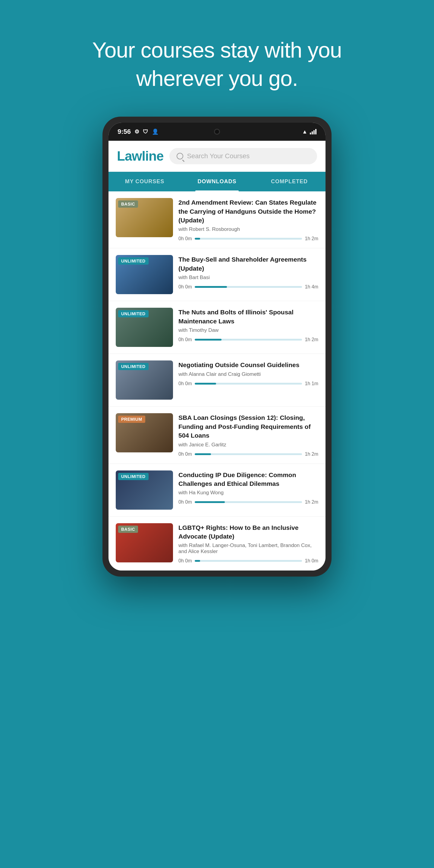 Image resolution: width=434 pixels, height=868 pixels. Describe the element at coordinates (249, 549) in the screenshot. I see `course-author: with Rafael M. Langer-Osuna, Toni Lamber…` at that location.